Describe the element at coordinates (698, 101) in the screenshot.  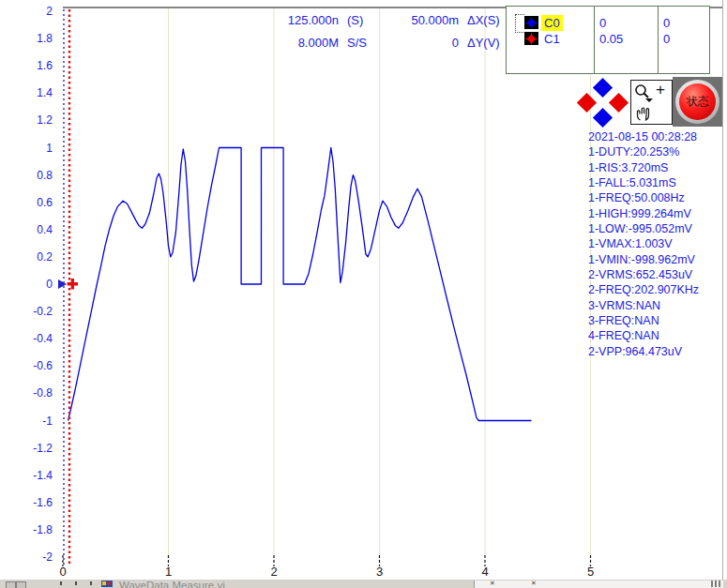
I see `status-led-icon: 状态` at that location.